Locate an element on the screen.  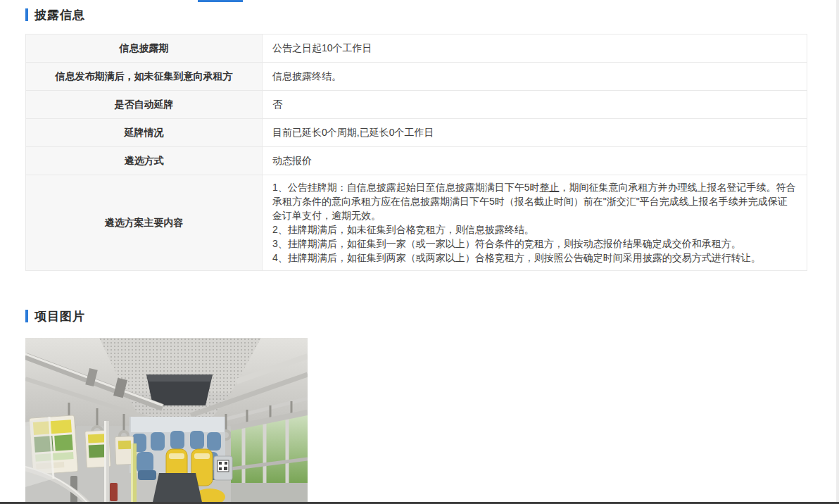
scrollbar is located at coordinates (838, 252).